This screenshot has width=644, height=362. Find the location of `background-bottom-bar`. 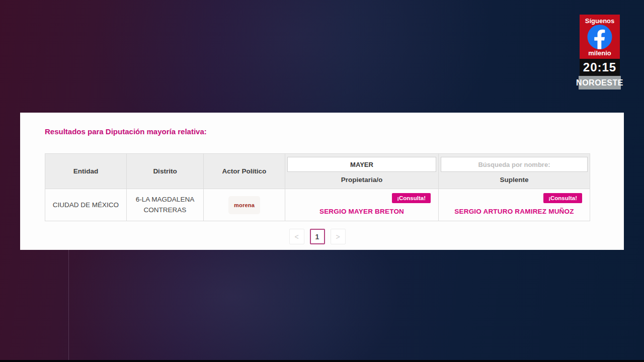

background-bottom-bar is located at coordinates (322, 361).